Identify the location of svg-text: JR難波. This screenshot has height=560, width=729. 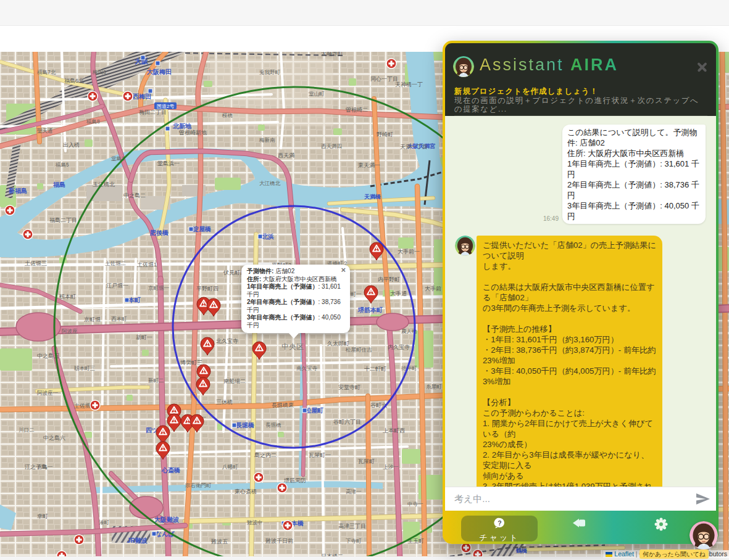
(137, 540).